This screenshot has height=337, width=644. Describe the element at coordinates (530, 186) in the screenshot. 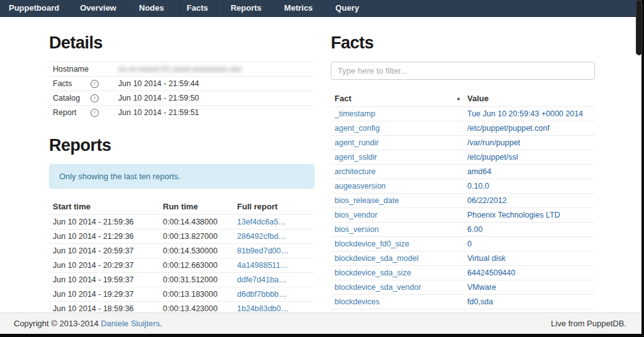

I see `fact-value: 0.10.0` at that location.